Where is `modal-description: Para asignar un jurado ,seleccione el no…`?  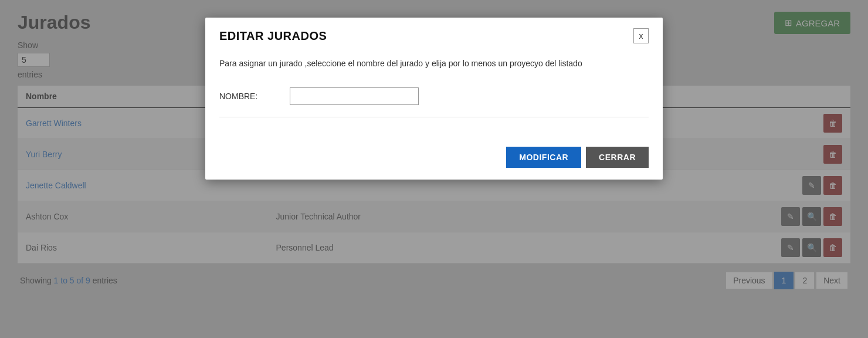
modal-description: Para asignar un jurado ,seleccione el no… is located at coordinates (434, 63).